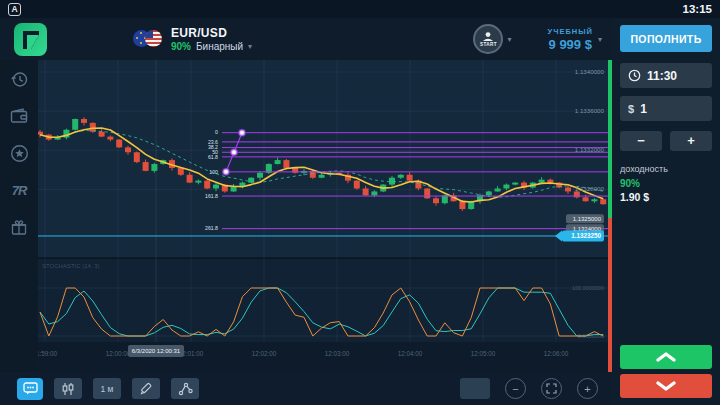  What do you see at coordinates (475, 388) in the screenshot?
I see `chart-settings-button` at bounding box center [475, 388].